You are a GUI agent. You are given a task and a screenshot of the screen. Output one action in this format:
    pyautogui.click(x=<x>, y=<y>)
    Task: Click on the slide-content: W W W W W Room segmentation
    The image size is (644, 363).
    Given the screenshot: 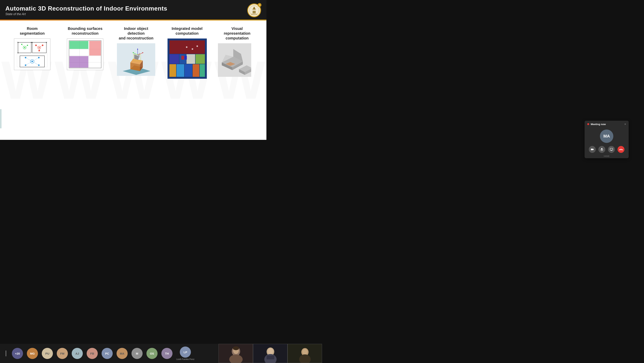 What is the action you would take?
    pyautogui.click(x=133, y=80)
    